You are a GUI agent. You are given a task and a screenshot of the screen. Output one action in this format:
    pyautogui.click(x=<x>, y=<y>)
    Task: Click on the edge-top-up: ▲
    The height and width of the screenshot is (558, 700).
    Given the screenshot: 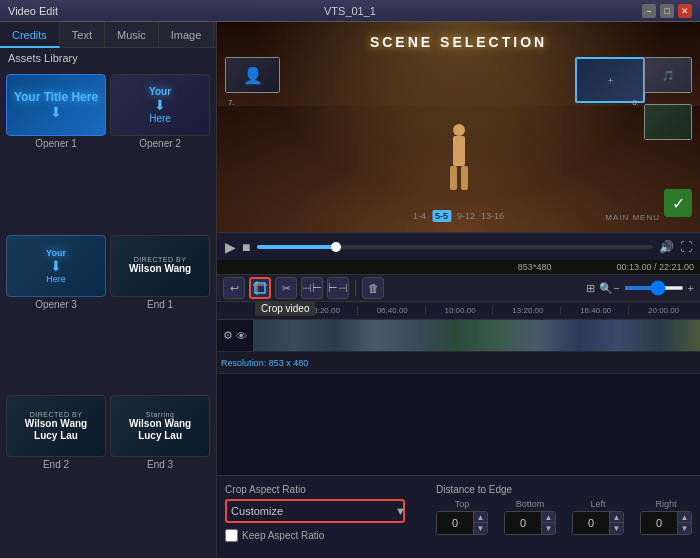 What is the action you would take?
    pyautogui.click(x=480, y=518)
    